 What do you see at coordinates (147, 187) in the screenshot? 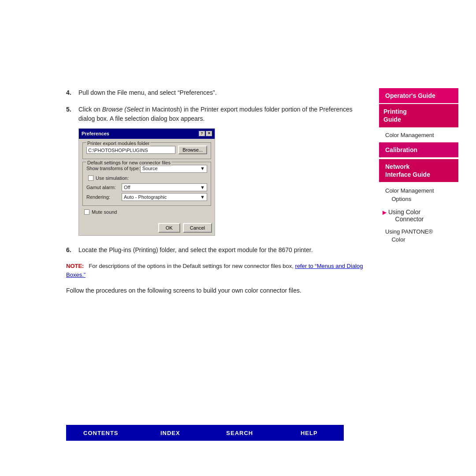
I see `gamut-alarm-row: Gamut alarm: Off ▼` at bounding box center [147, 187].